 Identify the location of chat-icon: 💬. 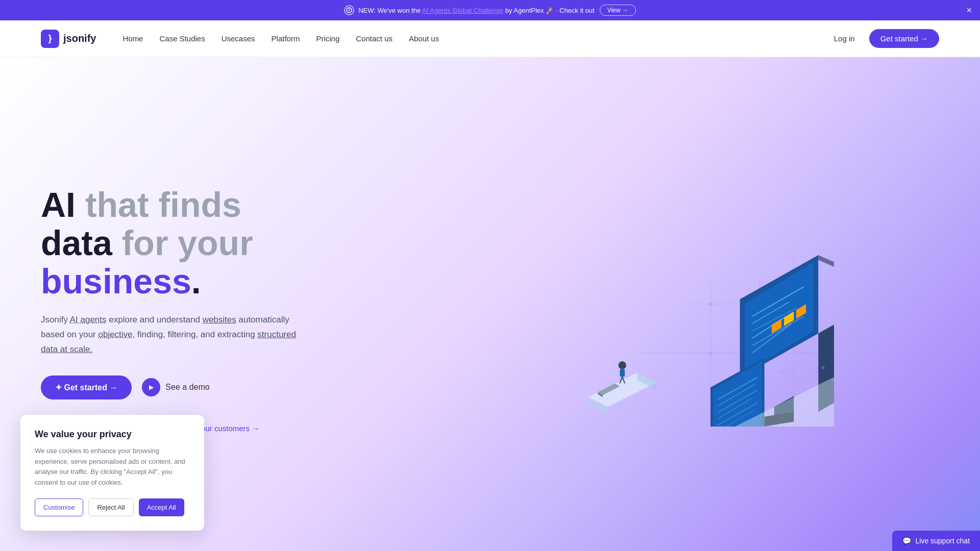
(906, 541).